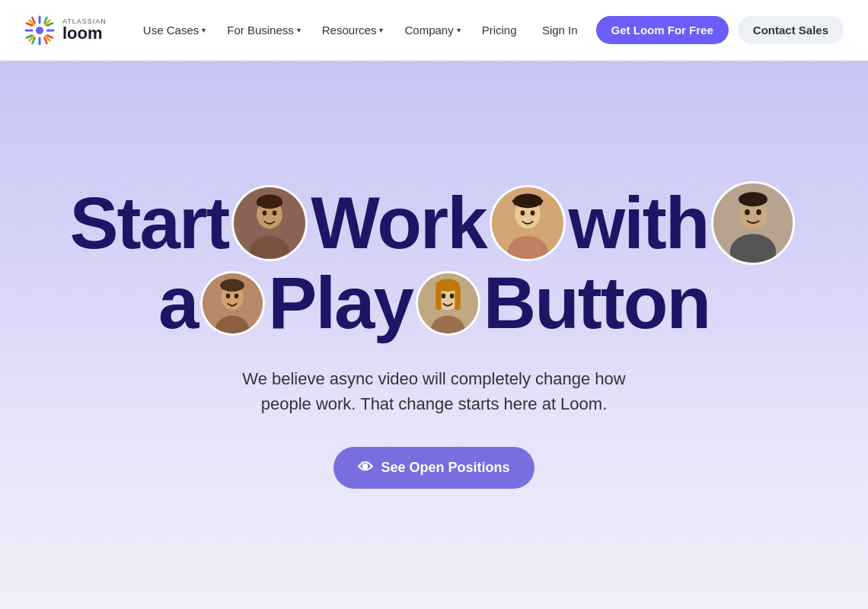  What do you see at coordinates (434, 30) in the screenshot?
I see `navbar: Atlassian loom Use Cases ▾ For Business …` at bounding box center [434, 30].